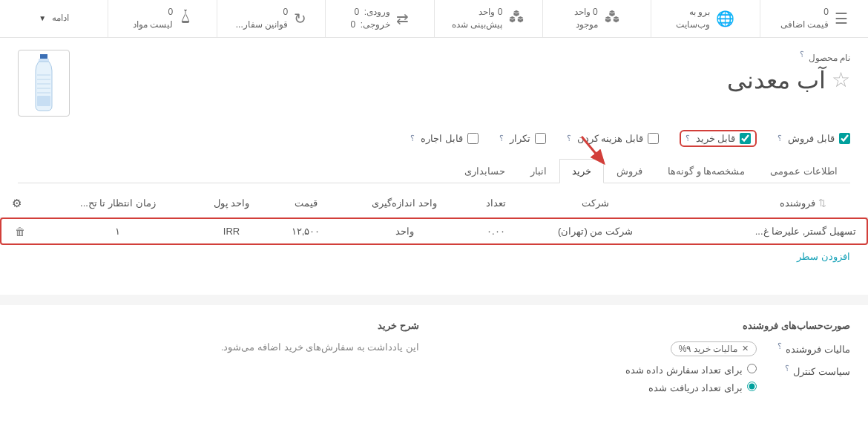 Image resolution: width=868 pixels, height=435 pixels. Describe the element at coordinates (404, 232) in the screenshot. I see `cell-uom: واحد` at that location.